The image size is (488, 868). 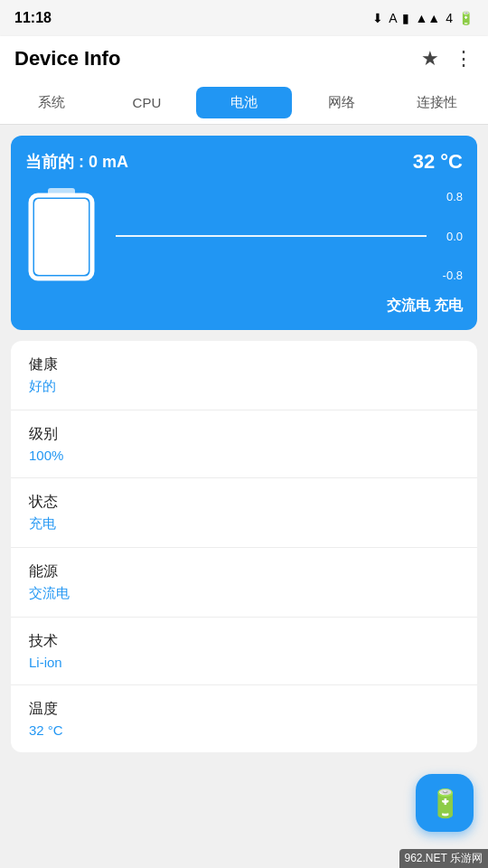 I want to click on tab-cpu: CPU, so click(x=147, y=103).